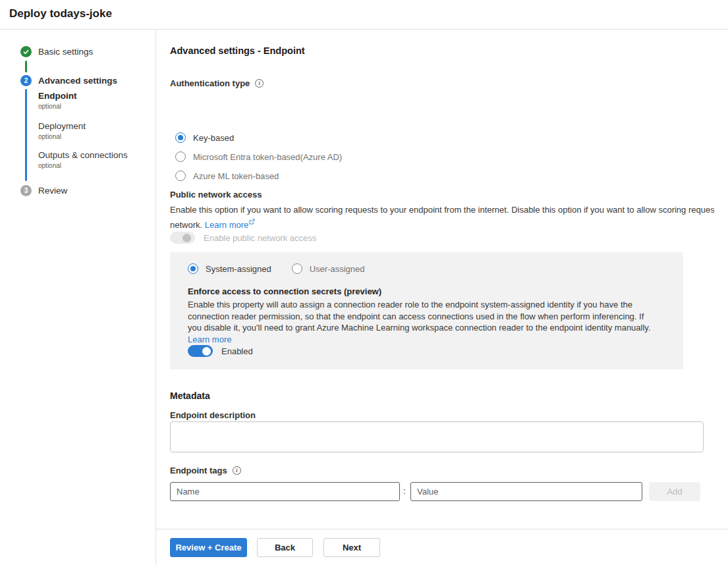 The image size is (728, 565). Describe the element at coordinates (526, 491) in the screenshot. I see `tag-value-input` at that location.